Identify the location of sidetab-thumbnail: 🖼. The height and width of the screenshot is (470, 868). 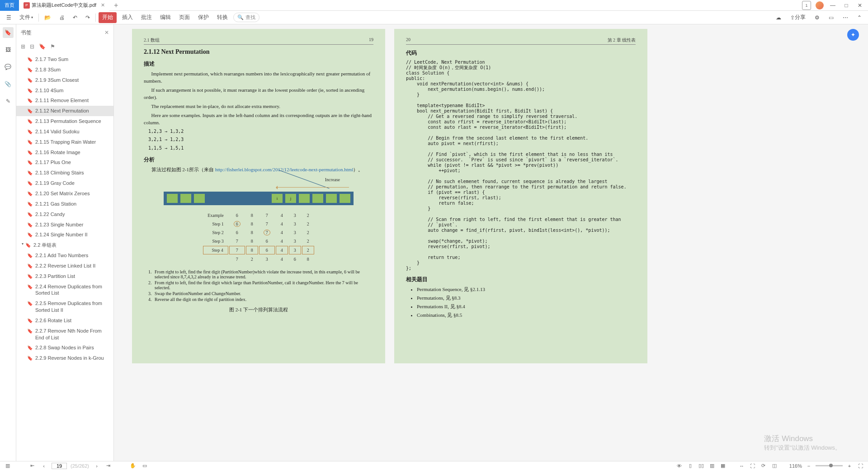
(8, 50).